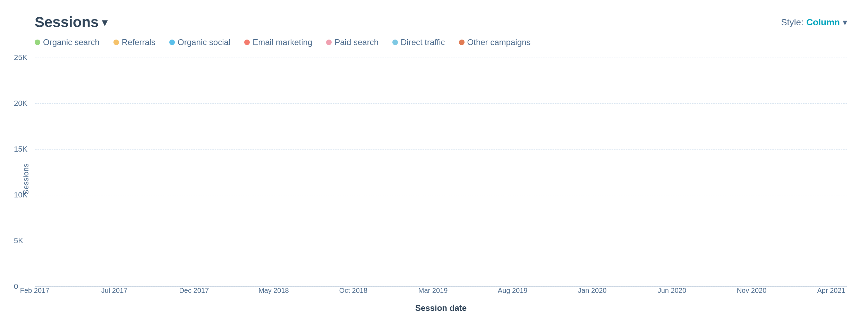 This screenshot has width=868, height=331. I want to click on chart-header: Sessions ▾ Style: Column ▾, so click(441, 22).